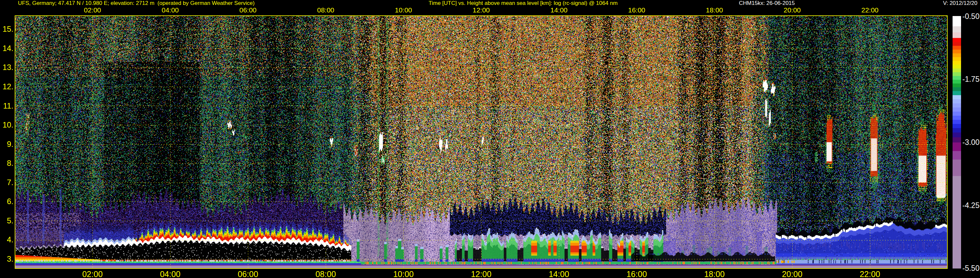 The image size is (980, 278). What do you see at coordinates (404, 10) in the screenshot?
I see `x-tick-top-1000: 10:00` at bounding box center [404, 10].